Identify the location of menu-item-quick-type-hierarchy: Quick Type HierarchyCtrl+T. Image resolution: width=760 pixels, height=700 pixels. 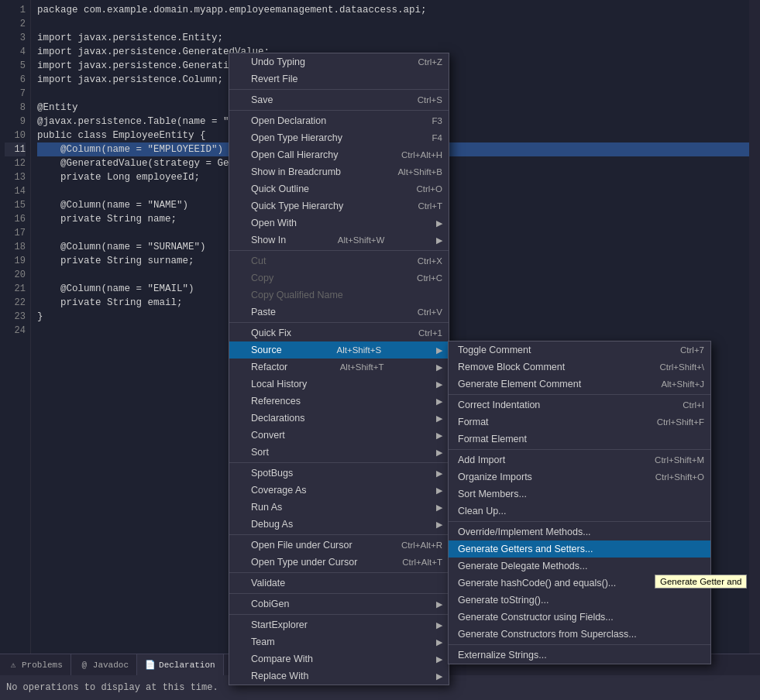
(339, 206).